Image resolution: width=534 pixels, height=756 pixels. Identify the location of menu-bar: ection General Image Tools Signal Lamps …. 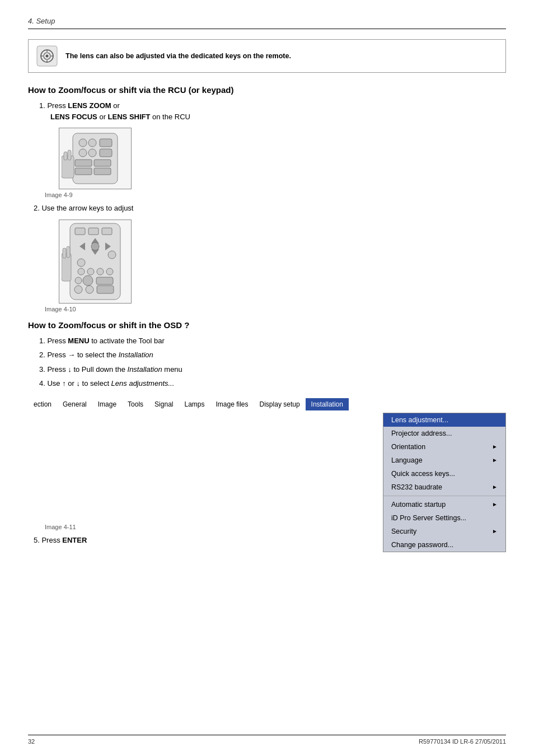
(267, 404).